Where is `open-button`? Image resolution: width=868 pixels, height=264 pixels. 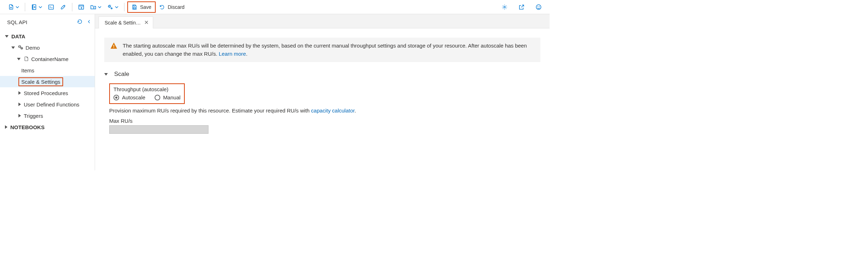
open-button is located at coordinates (81, 7).